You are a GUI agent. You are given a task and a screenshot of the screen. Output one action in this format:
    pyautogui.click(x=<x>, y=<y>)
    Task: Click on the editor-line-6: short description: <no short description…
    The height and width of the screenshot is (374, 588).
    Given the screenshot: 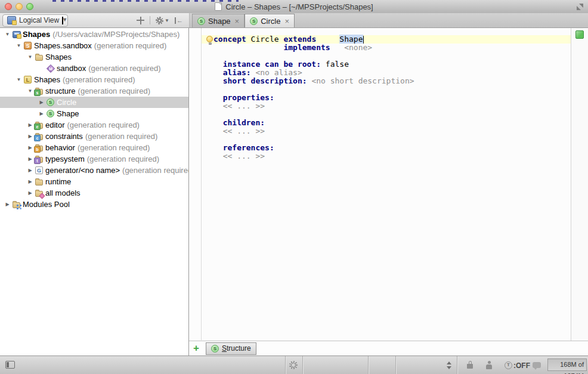 What is the action you would take?
    pyautogui.click(x=392, y=81)
    